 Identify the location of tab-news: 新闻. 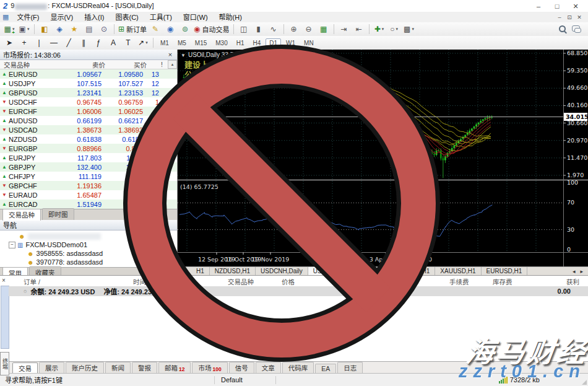
(118, 368).